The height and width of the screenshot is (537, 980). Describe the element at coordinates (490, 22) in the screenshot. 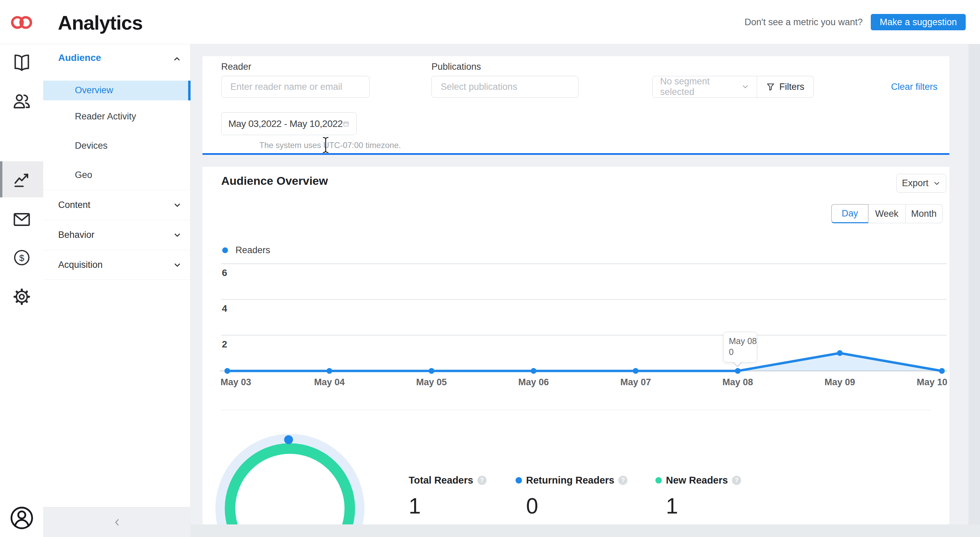

I see `topbar: Analytics Don't see a metric you want? M…` at that location.